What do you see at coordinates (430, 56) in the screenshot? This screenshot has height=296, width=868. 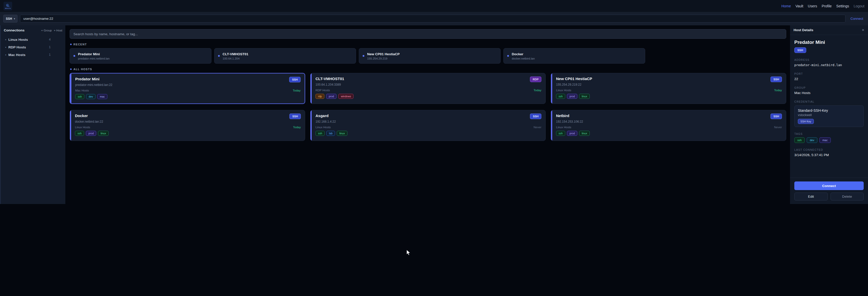 I see `recent-host-card: New CP01 HestiaCP155.254.29.219` at bounding box center [430, 56].